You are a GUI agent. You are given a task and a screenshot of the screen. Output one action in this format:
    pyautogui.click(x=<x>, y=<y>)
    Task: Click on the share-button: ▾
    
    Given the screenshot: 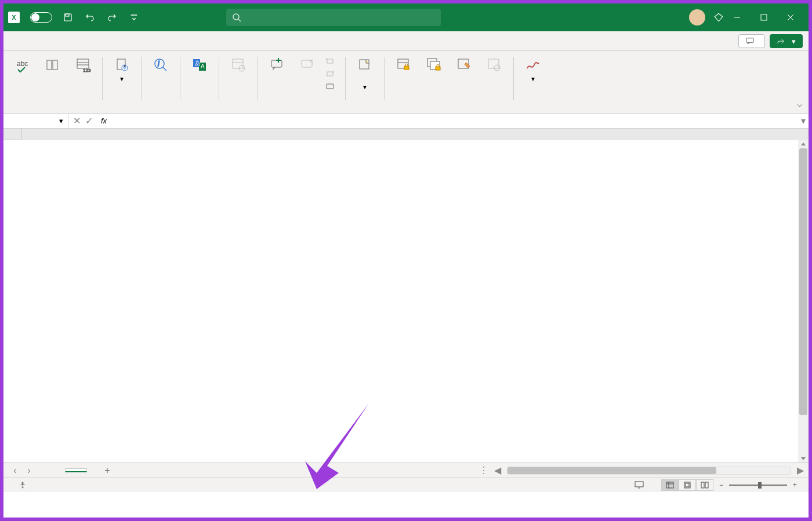 What is the action you would take?
    pyautogui.click(x=786, y=41)
    